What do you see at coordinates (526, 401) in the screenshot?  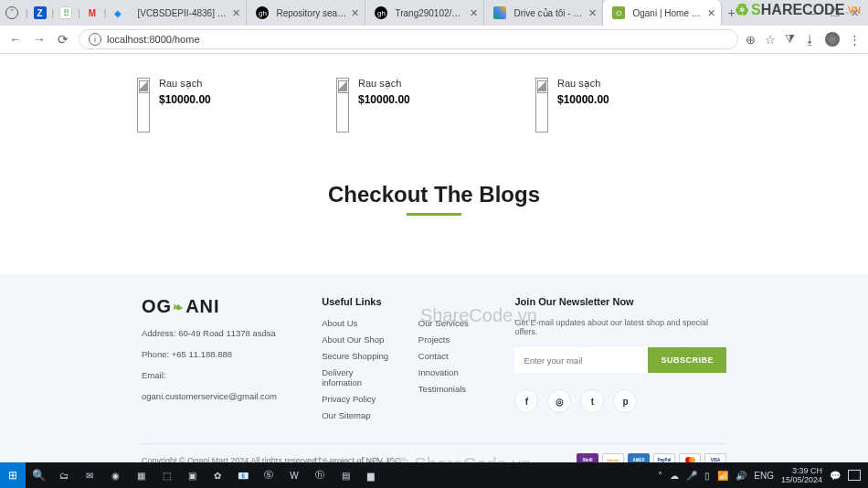 I see `facebook-icon: f` at bounding box center [526, 401].